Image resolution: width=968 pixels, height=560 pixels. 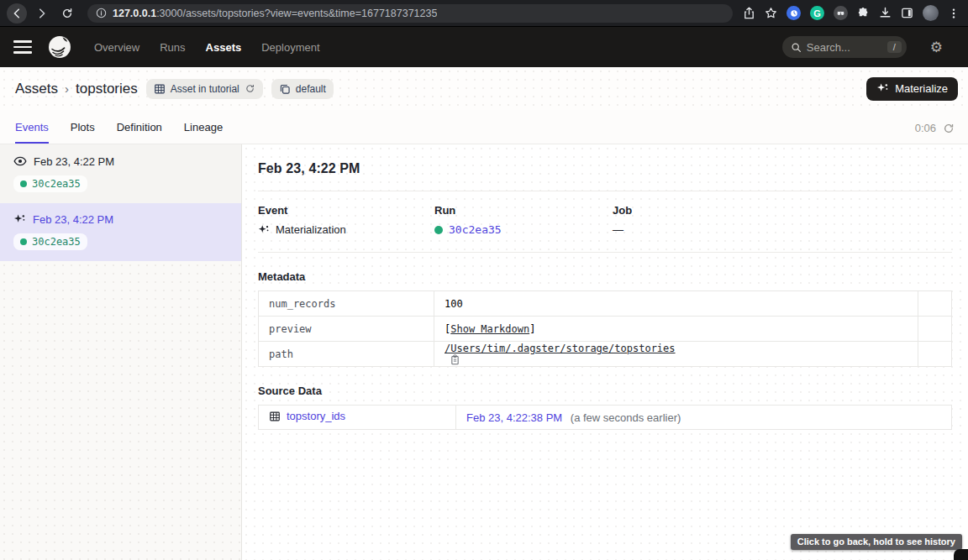 What do you see at coordinates (82, 133) in the screenshot?
I see `tab-plots: Plots` at bounding box center [82, 133].